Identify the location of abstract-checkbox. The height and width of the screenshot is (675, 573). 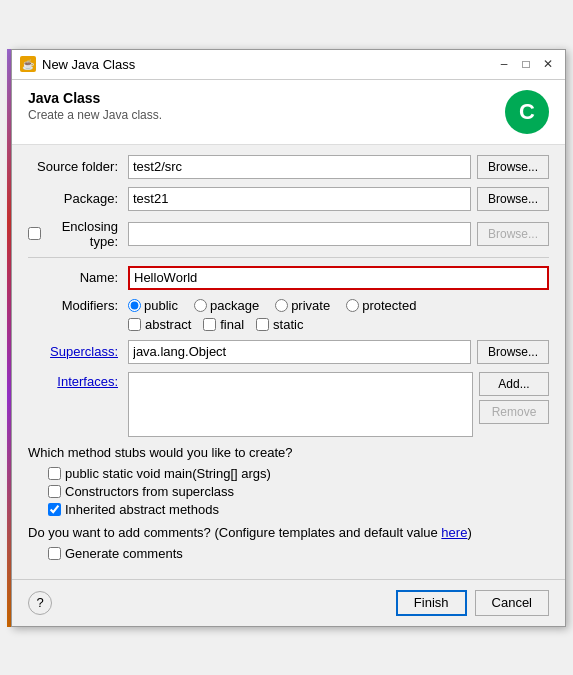
(134, 324).